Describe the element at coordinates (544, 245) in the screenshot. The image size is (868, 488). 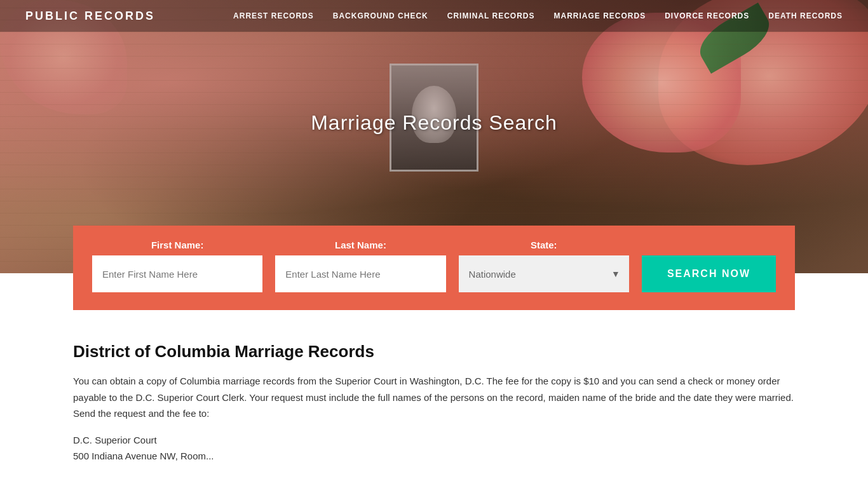
I see `state-label: State:` at that location.